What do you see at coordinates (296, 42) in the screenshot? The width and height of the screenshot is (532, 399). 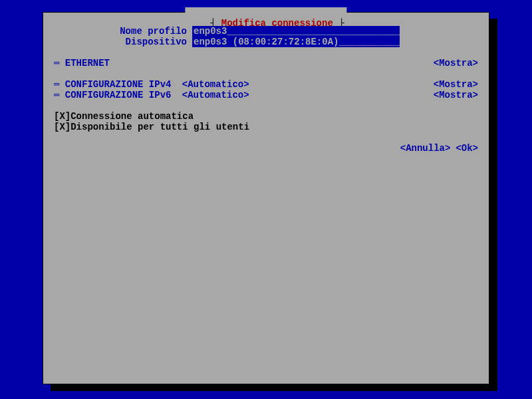 I see `device-input: enp0s3 (08:00:27:72:8E:0A)_____________` at bounding box center [296, 42].